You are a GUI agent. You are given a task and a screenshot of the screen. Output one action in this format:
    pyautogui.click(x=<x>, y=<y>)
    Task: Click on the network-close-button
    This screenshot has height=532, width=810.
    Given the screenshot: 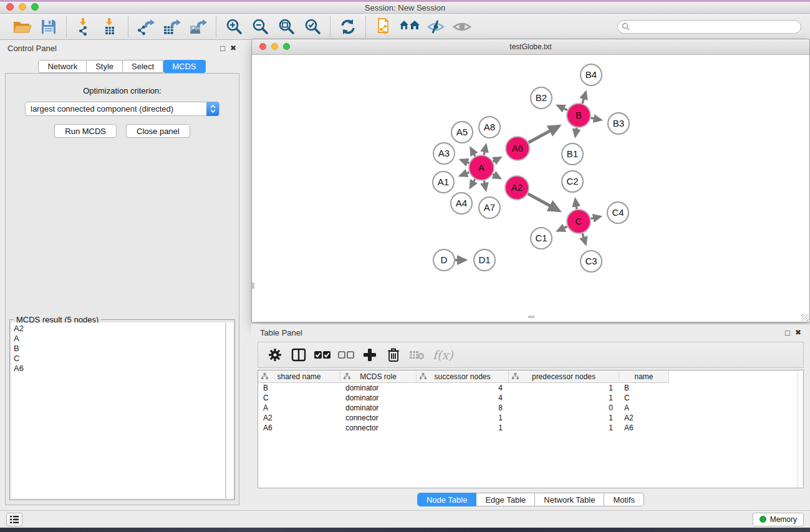 What is the action you would take?
    pyautogui.click(x=263, y=46)
    